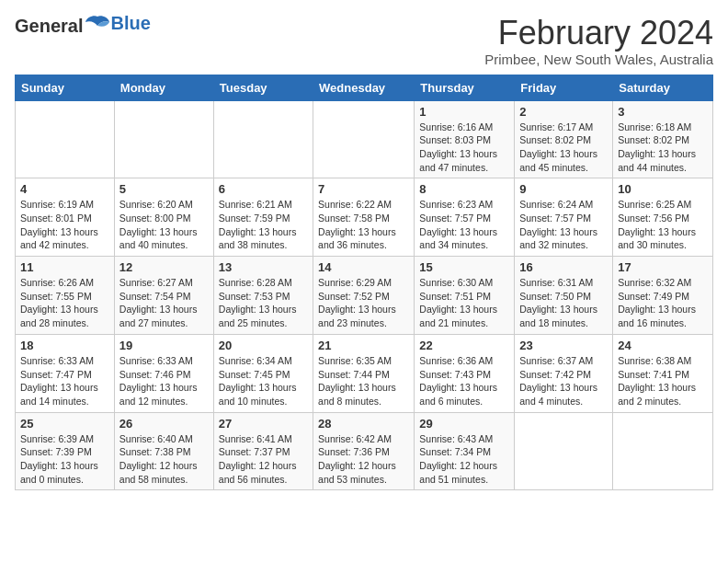 Image resolution: width=728 pixels, height=563 pixels. Describe the element at coordinates (663, 112) in the screenshot. I see `day-number: 3` at that location.